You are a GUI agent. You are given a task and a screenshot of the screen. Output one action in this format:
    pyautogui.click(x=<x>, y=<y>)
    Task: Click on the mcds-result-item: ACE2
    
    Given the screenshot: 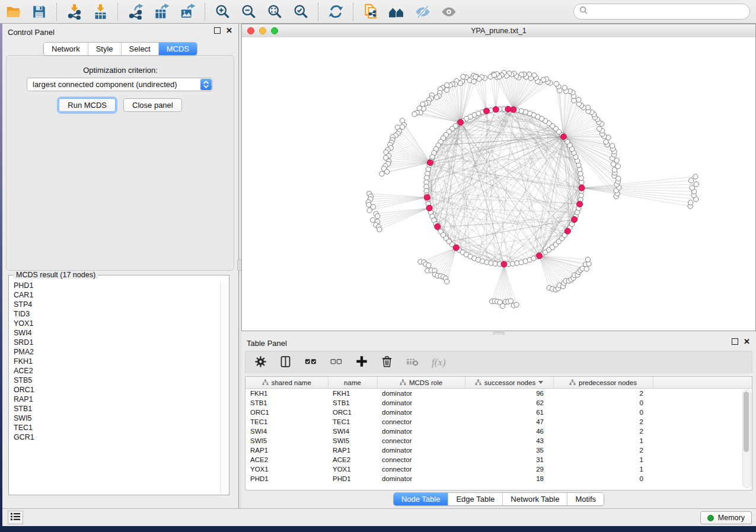 What is the action you would take?
    pyautogui.click(x=116, y=371)
    